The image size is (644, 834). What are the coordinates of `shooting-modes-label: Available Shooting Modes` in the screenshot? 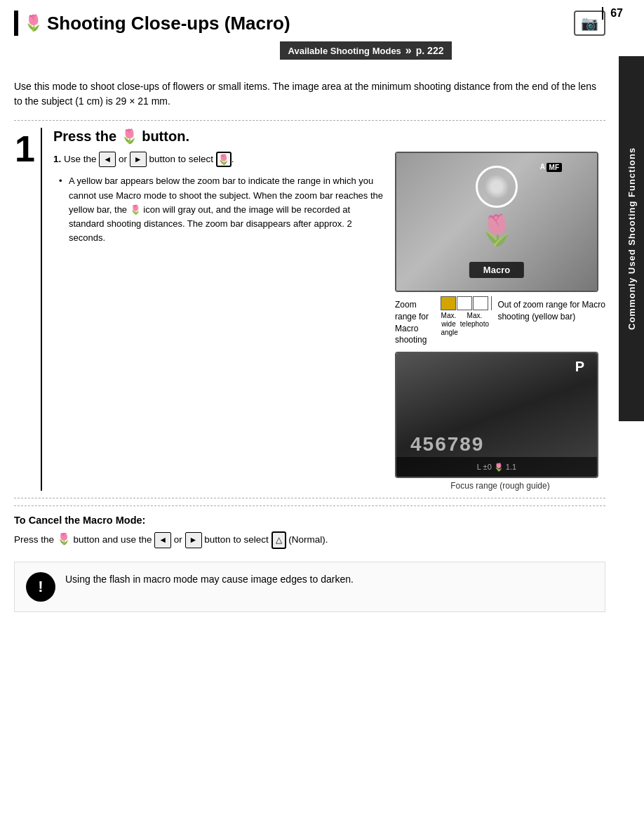 It's located at (345, 51).